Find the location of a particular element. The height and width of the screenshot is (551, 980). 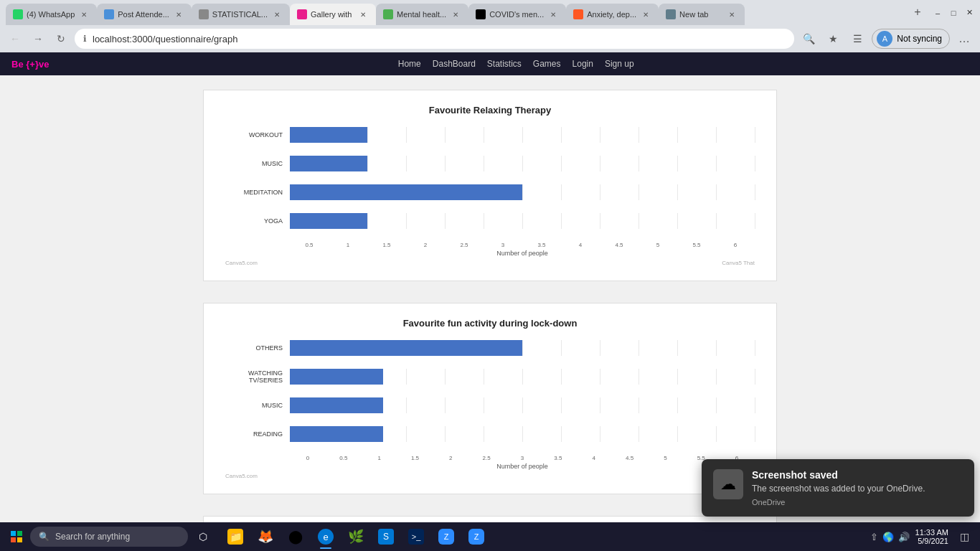

browser-tab-tab3: STATISTICAL... ✕ is located at coordinates (241, 14).